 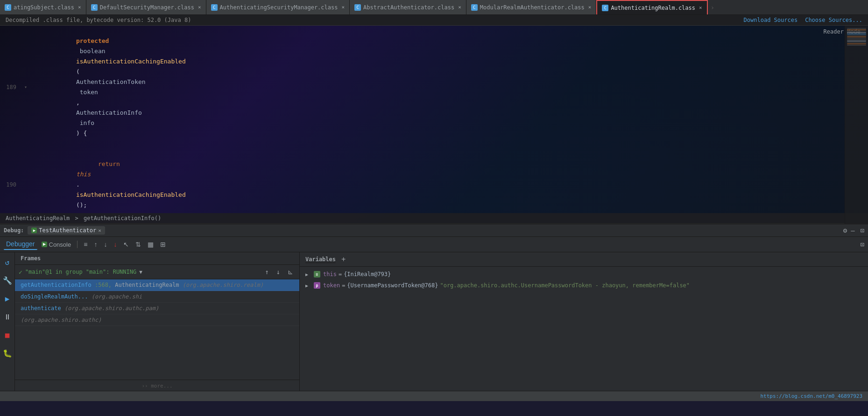 What do you see at coordinates (111, 164) in the screenshot?
I see `kw-return: return` at bounding box center [111, 164].